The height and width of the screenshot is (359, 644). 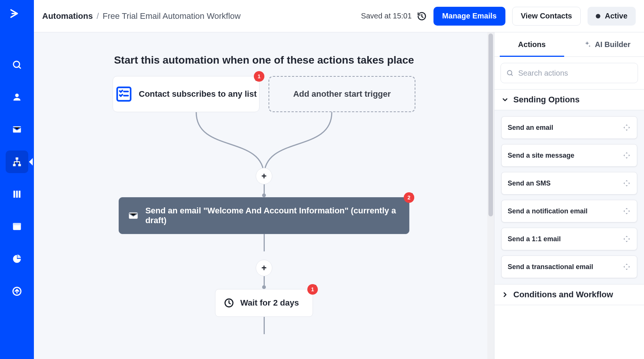 I want to click on nav-export, so click(x=17, y=291).